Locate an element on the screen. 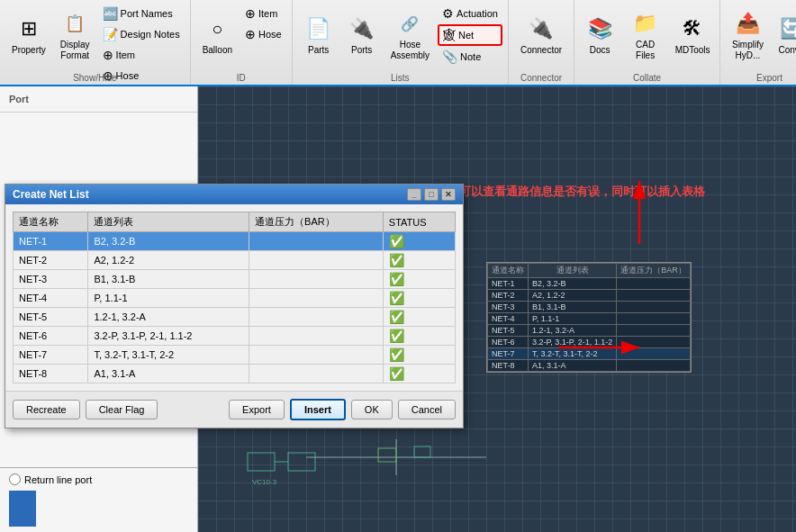 Image resolution: width=796 pixels, height=532 pixels. cad-table-col-list: 通道列表 is located at coordinates (573, 271).